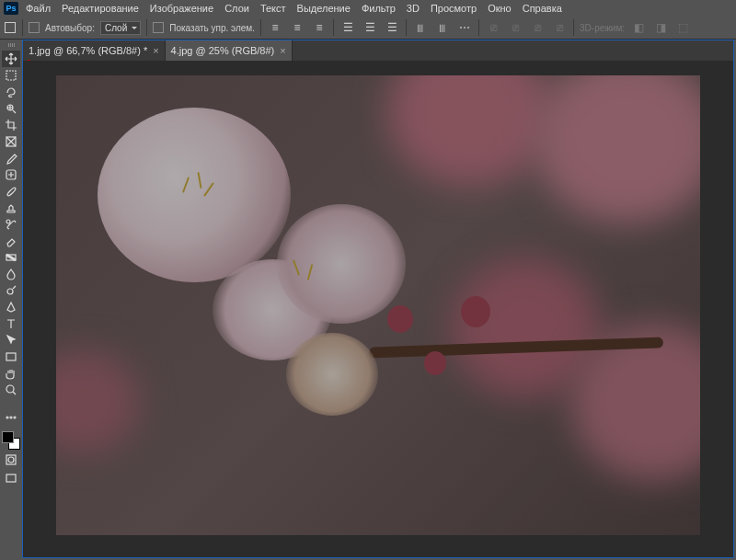 The height and width of the screenshot is (560, 736). I want to click on move-tool-icon, so click(10, 28).